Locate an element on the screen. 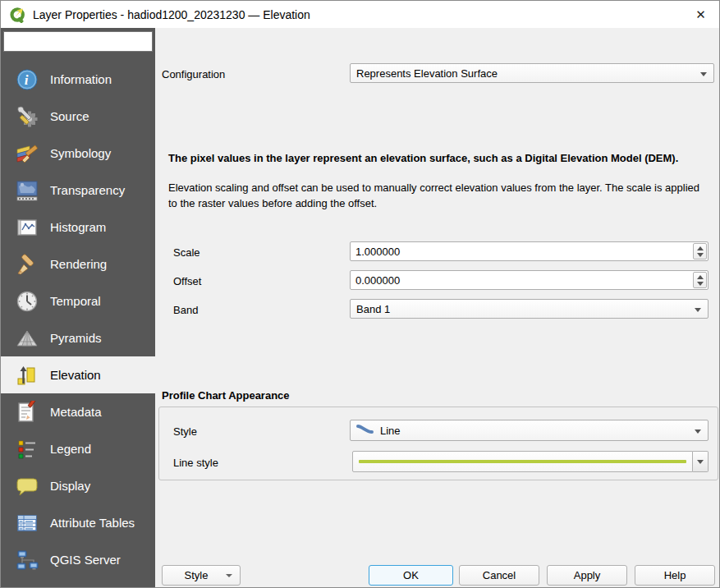 The height and width of the screenshot is (588, 720). apply-button: Apply is located at coordinates (587, 575).